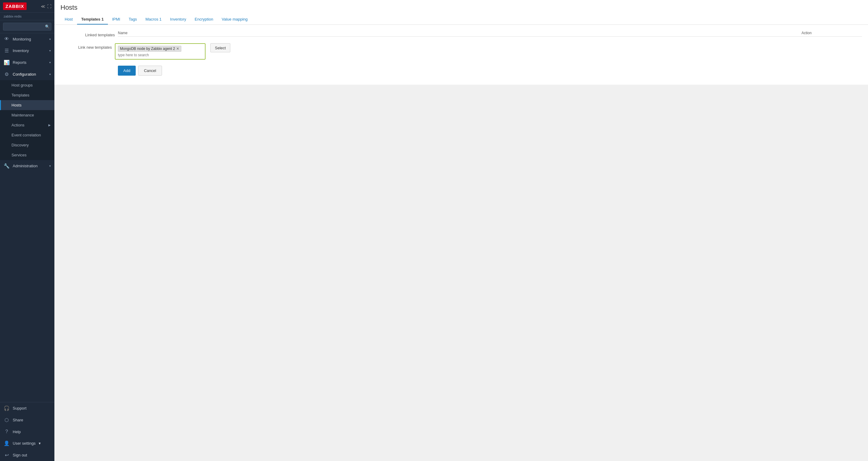  I want to click on linked-templates-row: Linked templates Name Action, so click(461, 34).